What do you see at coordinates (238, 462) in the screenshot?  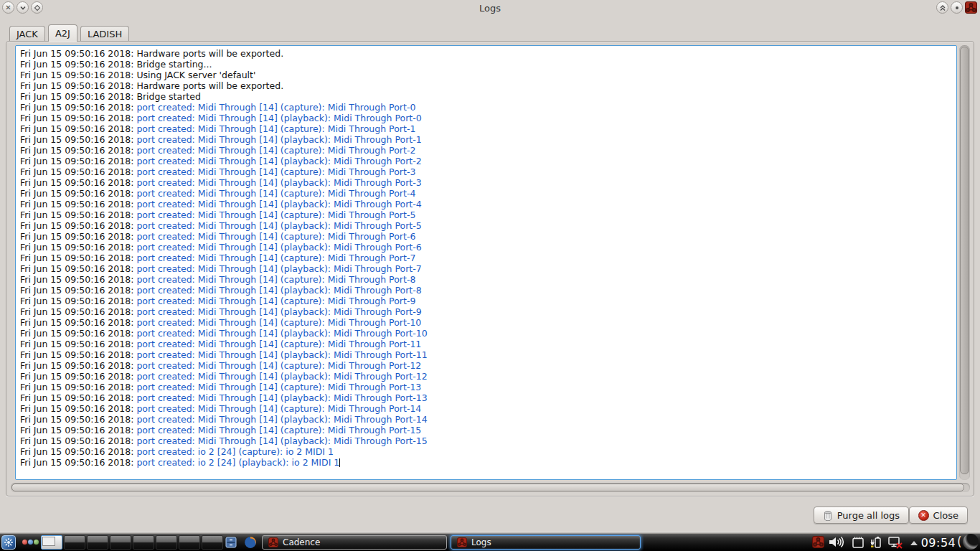 I see `log-port-link: port created: io 2 [24] (playback): io 2…` at bounding box center [238, 462].